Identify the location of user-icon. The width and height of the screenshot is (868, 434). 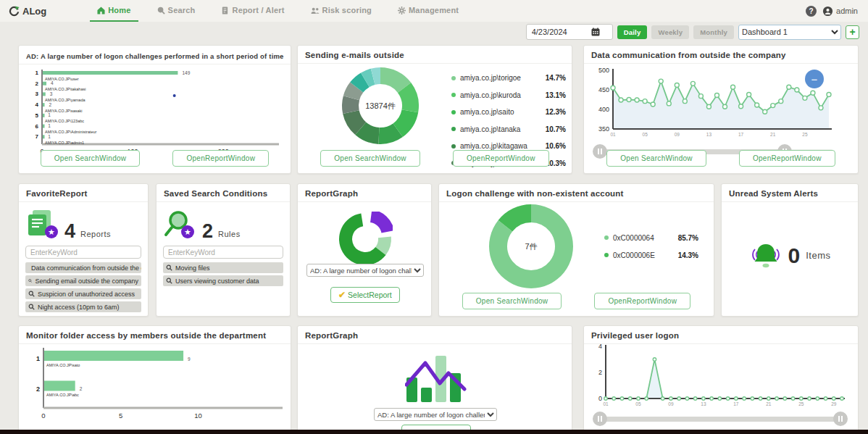
(827, 12).